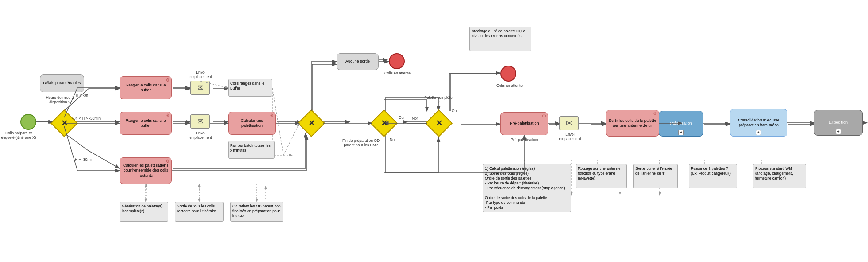  What do you see at coordinates (19, 135) in the screenshot?
I see `start-label: Colis préparé et étiqueté (itinéraire X)` at bounding box center [19, 135].